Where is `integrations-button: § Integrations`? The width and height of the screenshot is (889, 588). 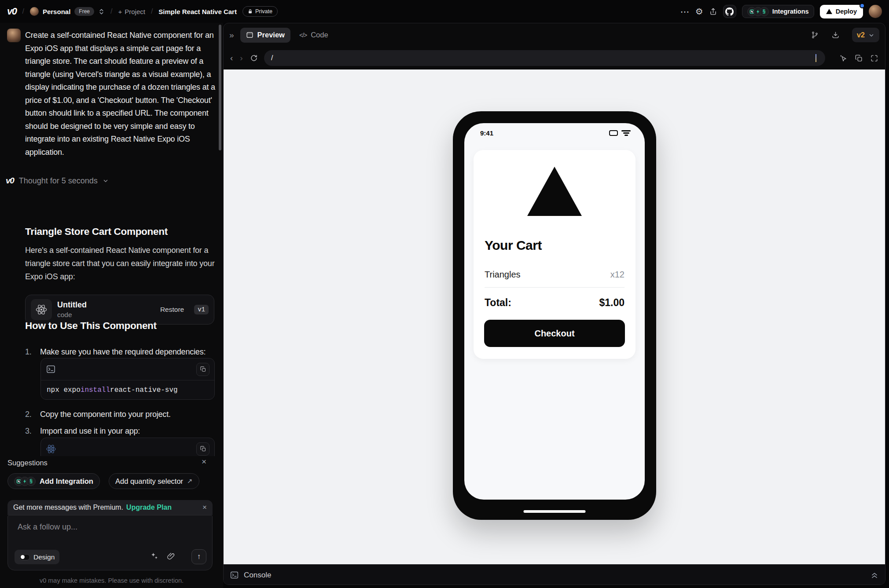 integrations-button: § Integrations is located at coordinates (778, 11).